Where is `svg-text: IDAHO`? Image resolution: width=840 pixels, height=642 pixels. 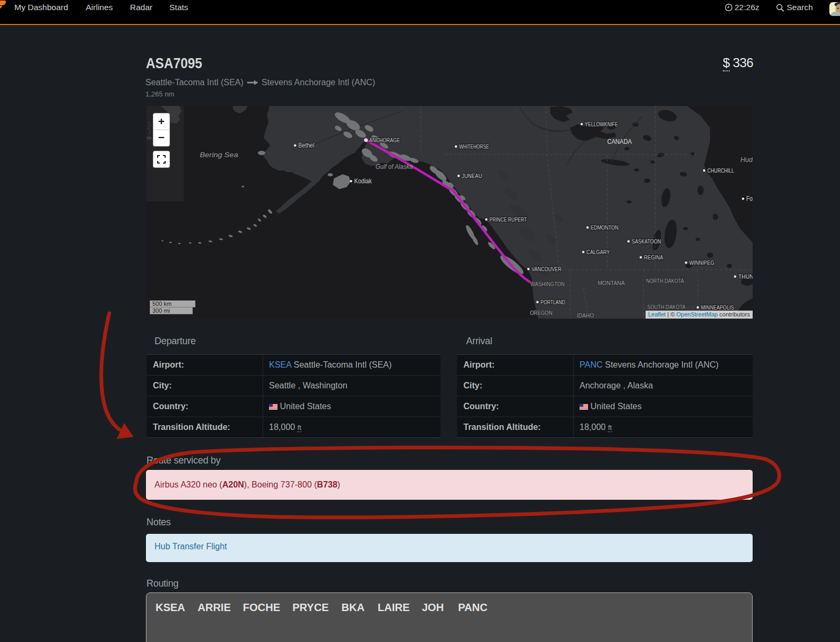 svg-text: IDAHO is located at coordinates (585, 315).